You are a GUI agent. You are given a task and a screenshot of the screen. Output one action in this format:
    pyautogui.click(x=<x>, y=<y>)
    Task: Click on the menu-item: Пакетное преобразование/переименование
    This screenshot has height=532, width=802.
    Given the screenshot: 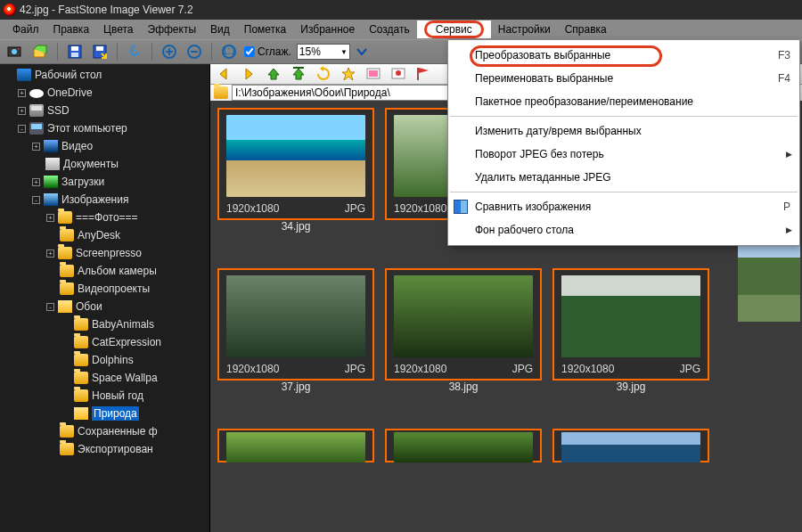 What is the action you would take?
    pyautogui.click(x=624, y=102)
    